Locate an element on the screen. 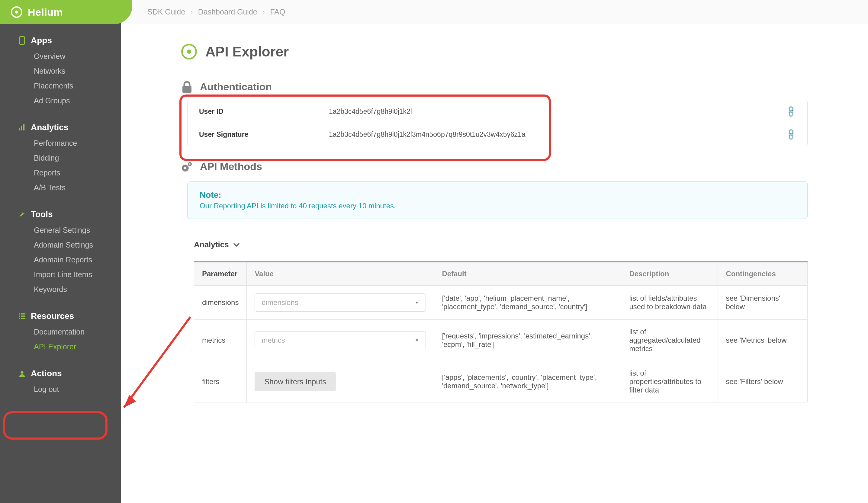 This screenshot has height=503, width=868. nav-head-actions-label: Actions is located at coordinates (46, 374).